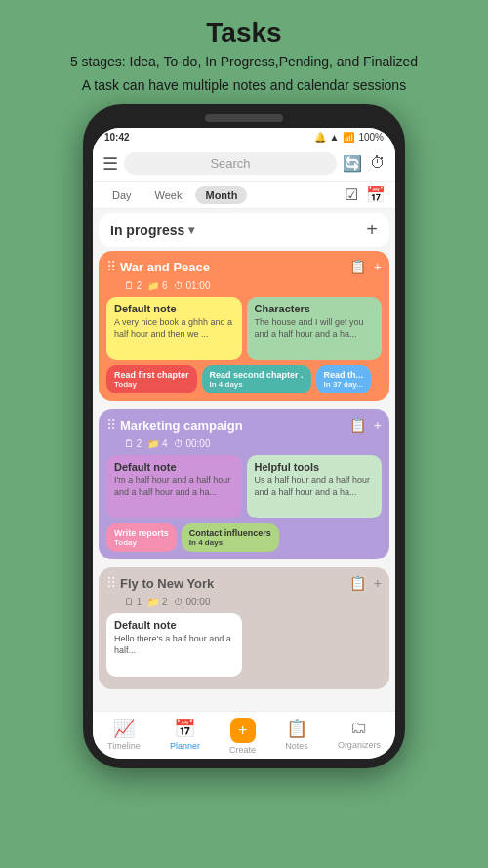 This screenshot has height=868, width=488. What do you see at coordinates (174, 328) in the screenshot?
I see `note-default-1: Default note A very nice book a ghhh and…` at bounding box center [174, 328].